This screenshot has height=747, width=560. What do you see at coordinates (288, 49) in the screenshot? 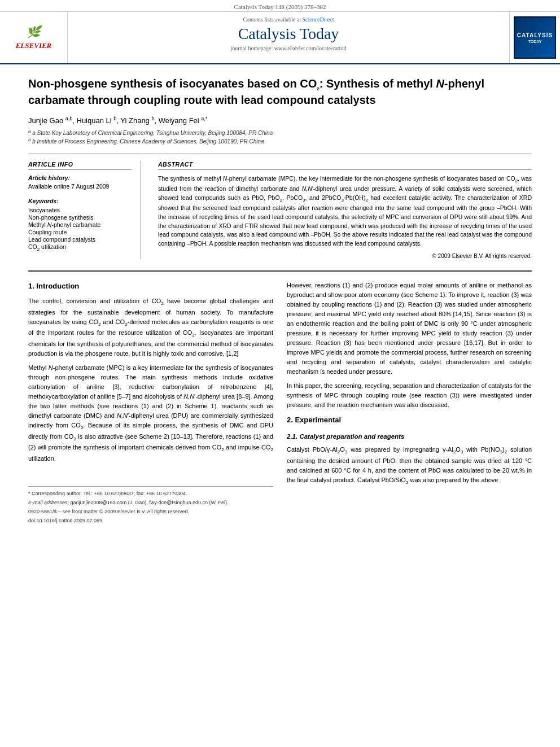
I see `journal-homepage: journal homepage: www.elsevier.com/locat…` at bounding box center [288, 49].